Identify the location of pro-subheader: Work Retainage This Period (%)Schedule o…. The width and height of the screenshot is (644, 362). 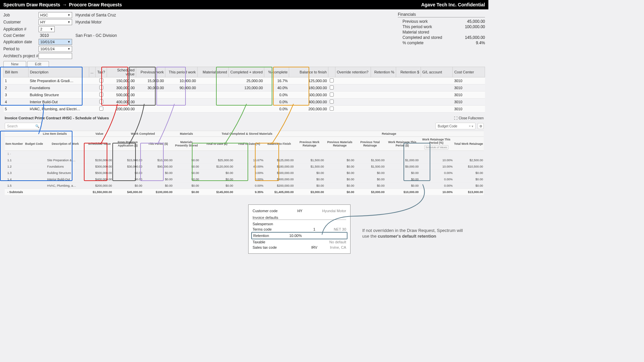
(436, 144).